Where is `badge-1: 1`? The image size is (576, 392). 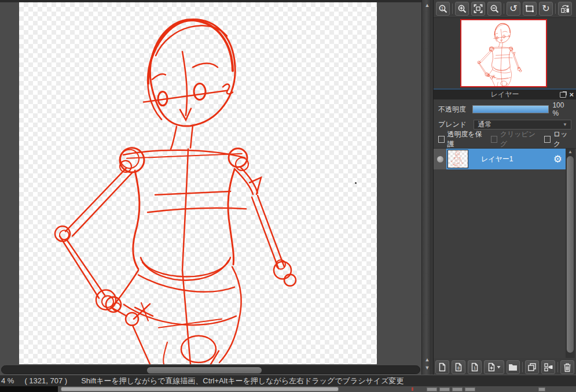
badge-1: 1 is located at coordinates (475, 368).